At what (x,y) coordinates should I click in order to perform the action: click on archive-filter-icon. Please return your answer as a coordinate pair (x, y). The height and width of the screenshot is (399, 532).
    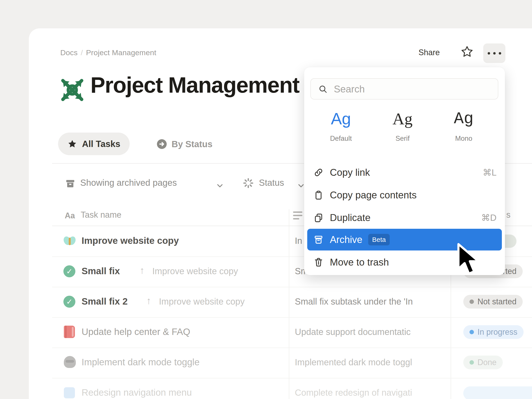
    Looking at the image, I should click on (70, 184).